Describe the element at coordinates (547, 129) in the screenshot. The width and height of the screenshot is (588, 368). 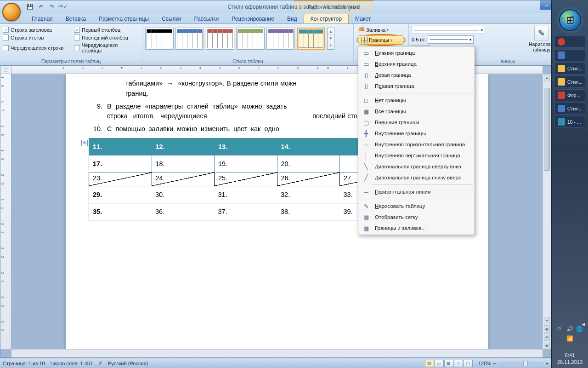
I see `scroll-thumb` at that location.